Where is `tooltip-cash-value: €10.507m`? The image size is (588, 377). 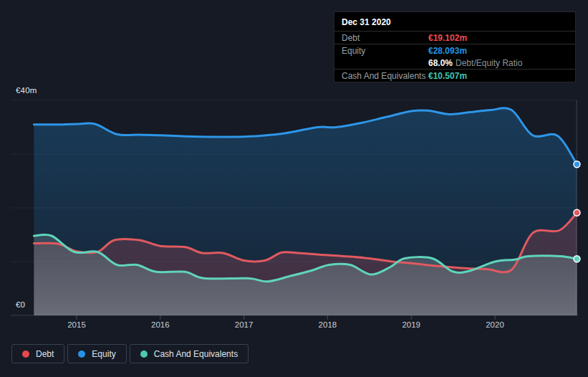
tooltip-cash-value: €10.507m is located at coordinates (448, 76).